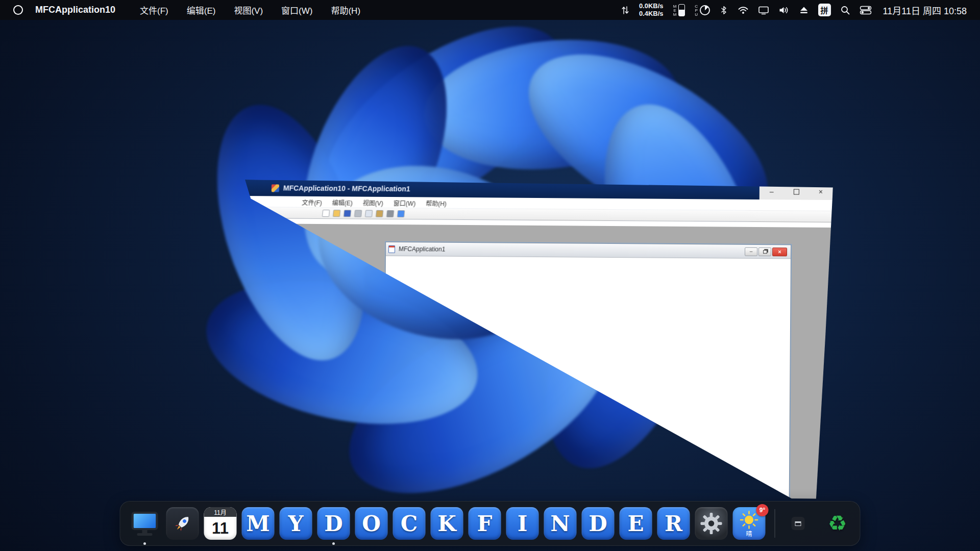  I want to click on weather-condition-label: 晴, so click(749, 534).